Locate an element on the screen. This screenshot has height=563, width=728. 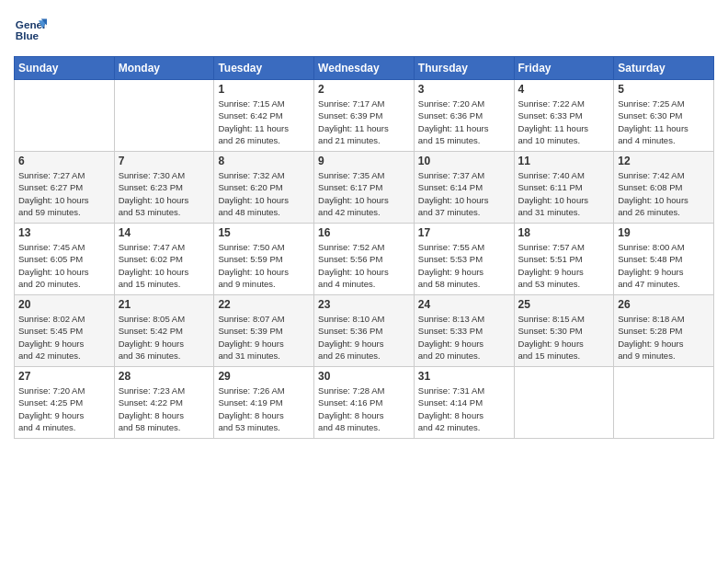
calendar-week-row: 1Sunrise: 7:15 AM Sunset: 6:42 PM Daylig… is located at coordinates (364, 116).